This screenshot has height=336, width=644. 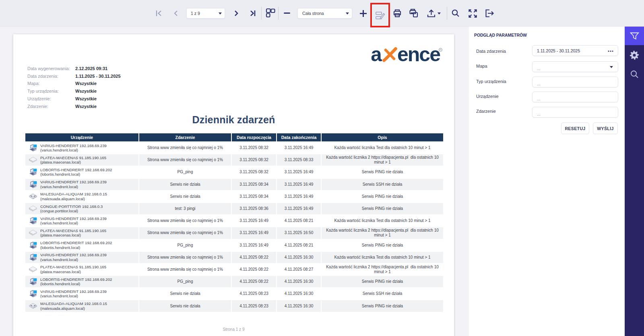 I want to click on svg-text: R, so click(x=440, y=50).